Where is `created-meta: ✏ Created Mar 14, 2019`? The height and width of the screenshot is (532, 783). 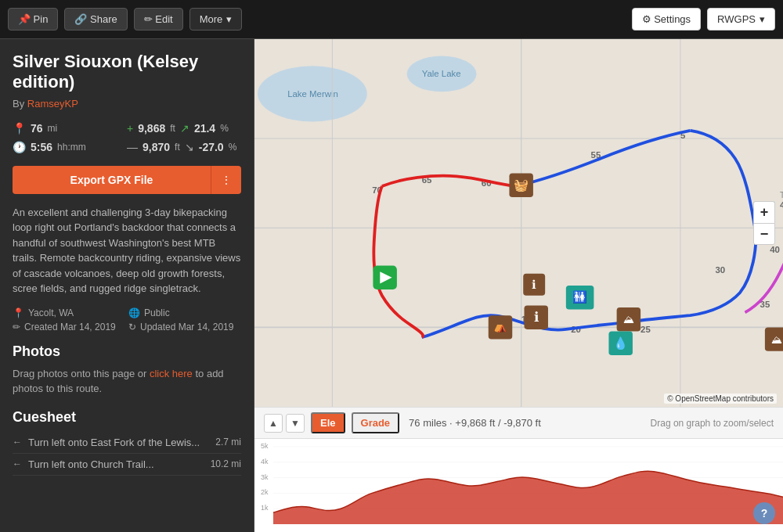 created-meta: ✏ Created Mar 14, 2019 is located at coordinates (69, 327).